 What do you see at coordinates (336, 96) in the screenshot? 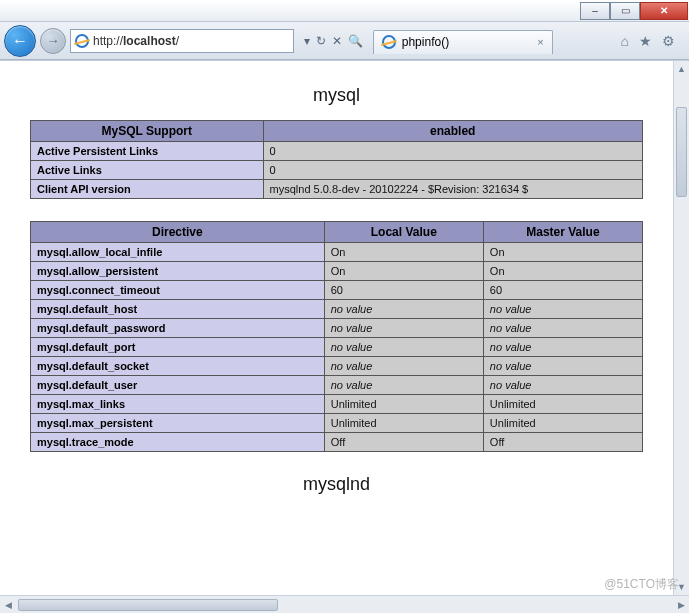
I see `section-heading-mysql: mysql` at bounding box center [336, 96].